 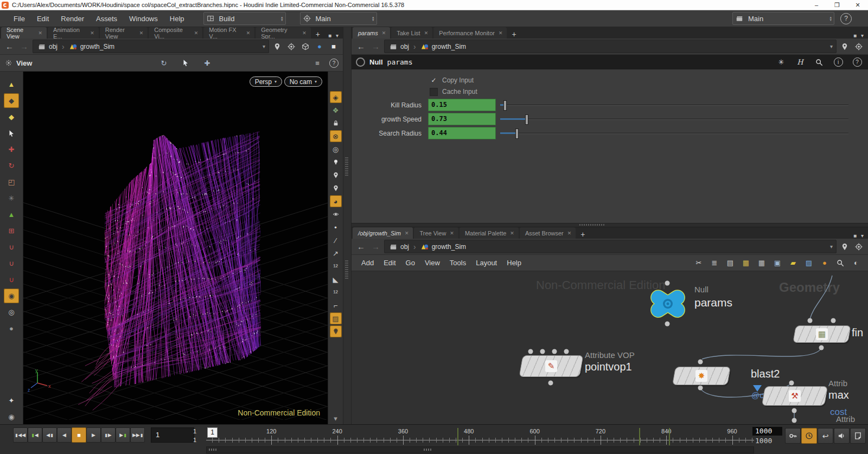 What do you see at coordinates (124, 33) in the screenshot?
I see `tab-render-view: Render View✕` at bounding box center [124, 33].